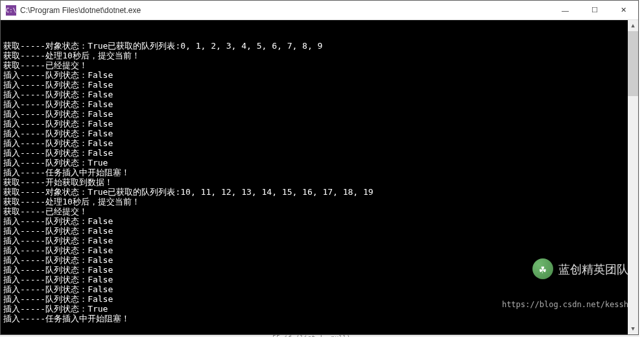 Image resolution: width=644 pixels, height=337 pixels. What do you see at coordinates (319, 182) in the screenshot?
I see `console-line: 获取-----开始获取到数据！` at bounding box center [319, 182].